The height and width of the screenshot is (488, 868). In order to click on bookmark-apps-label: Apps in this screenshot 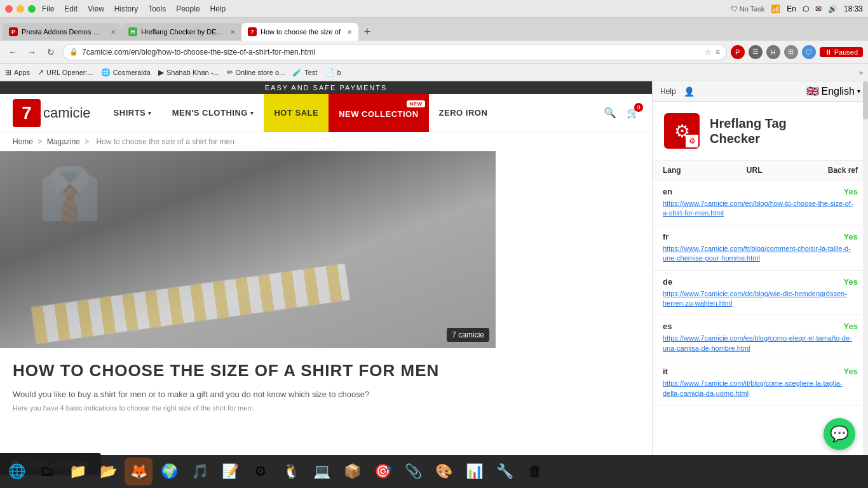, I will do `click(22, 72)`.